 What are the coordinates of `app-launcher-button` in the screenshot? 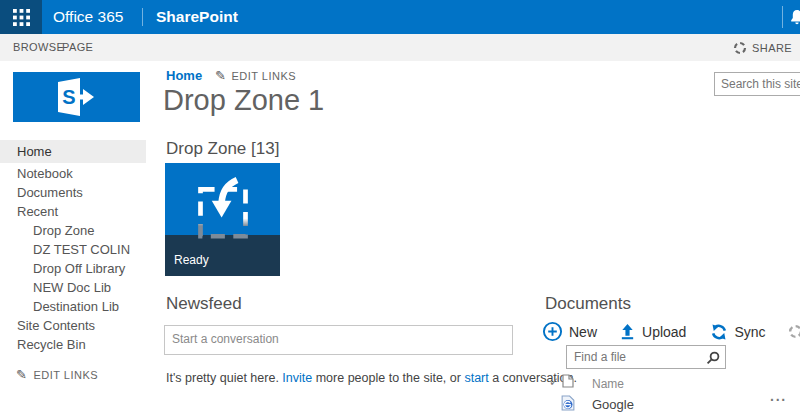 It's located at (21, 17).